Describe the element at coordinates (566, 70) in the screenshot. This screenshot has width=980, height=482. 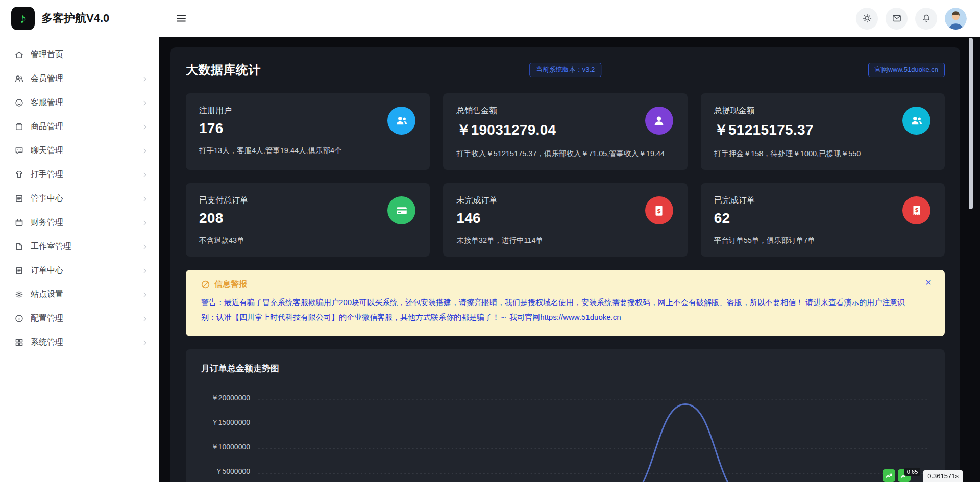
I see `panel-header: 大数据库统计 当前系统版本：v3.2 官网www.51duoke.cn` at that location.